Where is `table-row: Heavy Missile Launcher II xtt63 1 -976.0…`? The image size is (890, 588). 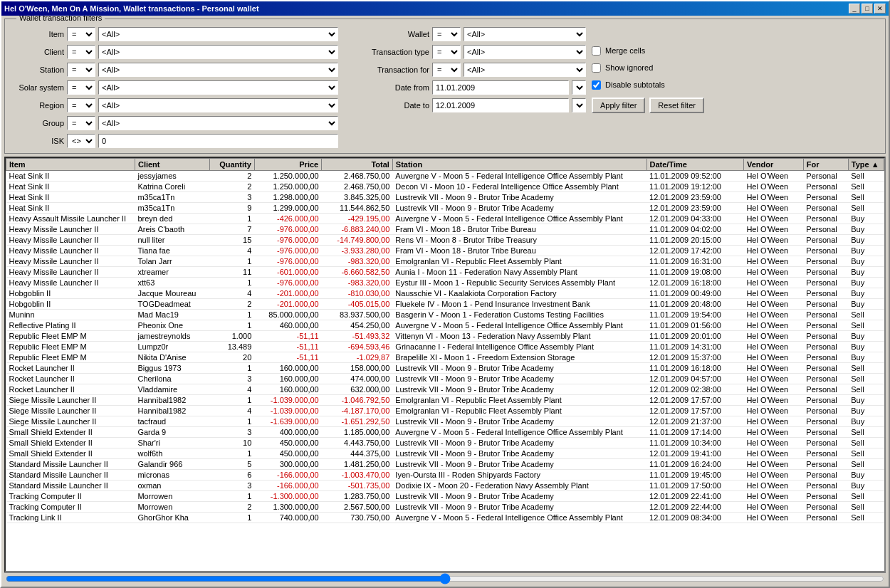 table-row: Heavy Missile Launcher II xtt63 1 -976.0… is located at coordinates (446, 283).